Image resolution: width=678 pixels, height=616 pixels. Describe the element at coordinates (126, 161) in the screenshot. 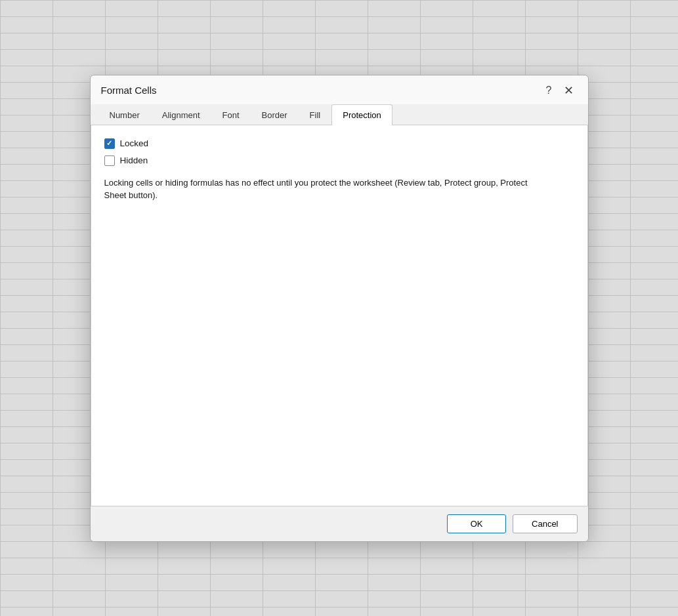

I see `hidden-checkbox-container: Hidden` at that location.